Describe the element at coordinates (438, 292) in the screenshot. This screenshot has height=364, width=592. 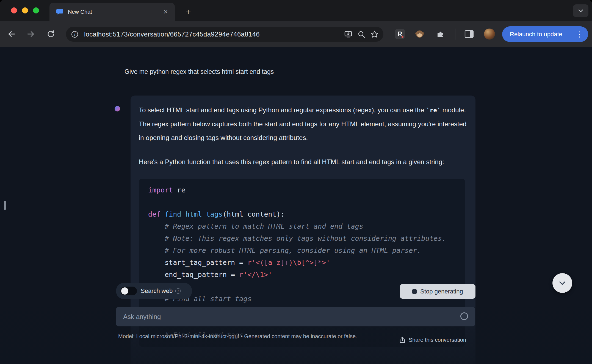
I see `stop-generating-button: Stop generating` at that location.